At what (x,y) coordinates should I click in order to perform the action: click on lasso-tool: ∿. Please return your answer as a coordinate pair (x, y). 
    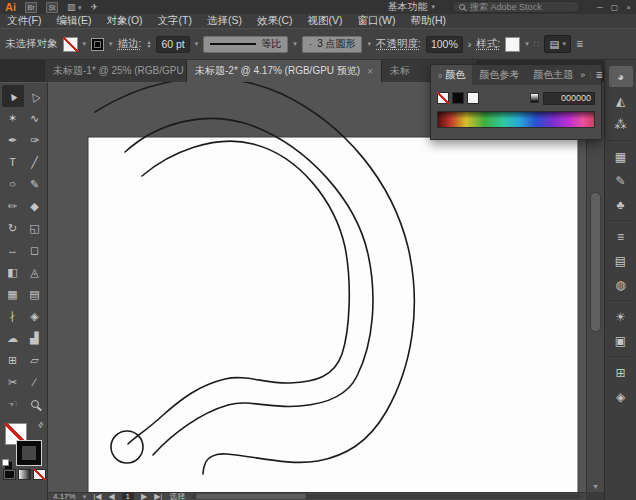
    Looking at the image, I should click on (35, 118).